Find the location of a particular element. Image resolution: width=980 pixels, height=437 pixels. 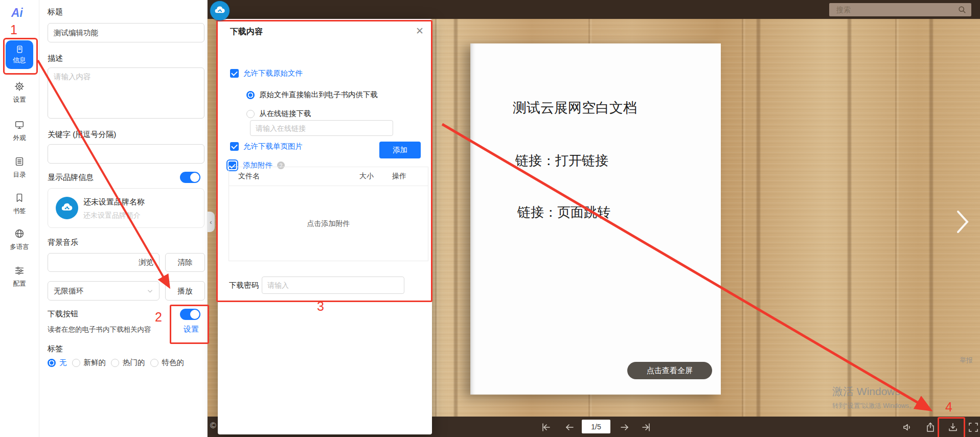

clear-button: 清除 is located at coordinates (185, 263).